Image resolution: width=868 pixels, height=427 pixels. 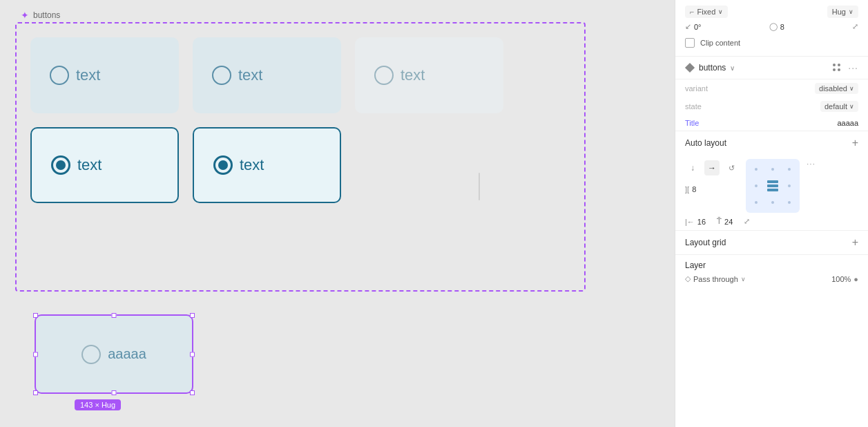 I want to click on opacity-value: 100%, so click(x=841, y=279).